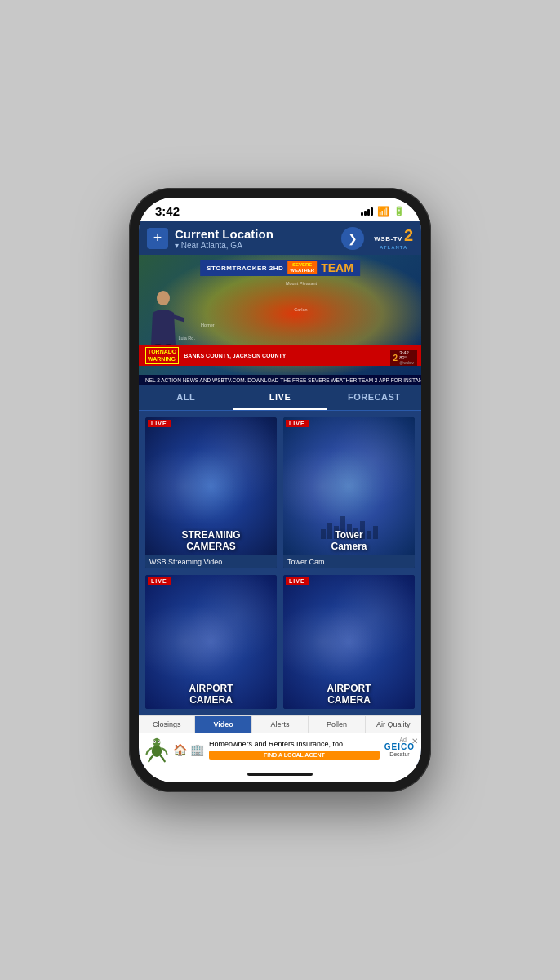  I want to click on streaming-video-label: WSB Streaming Video, so click(211, 562).